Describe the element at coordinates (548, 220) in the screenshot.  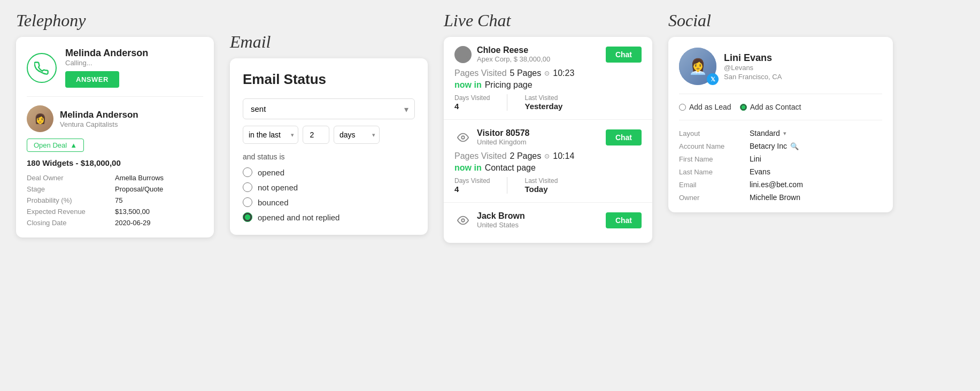
I see `visitor-header-3: Jack Brown United States Chat` at that location.